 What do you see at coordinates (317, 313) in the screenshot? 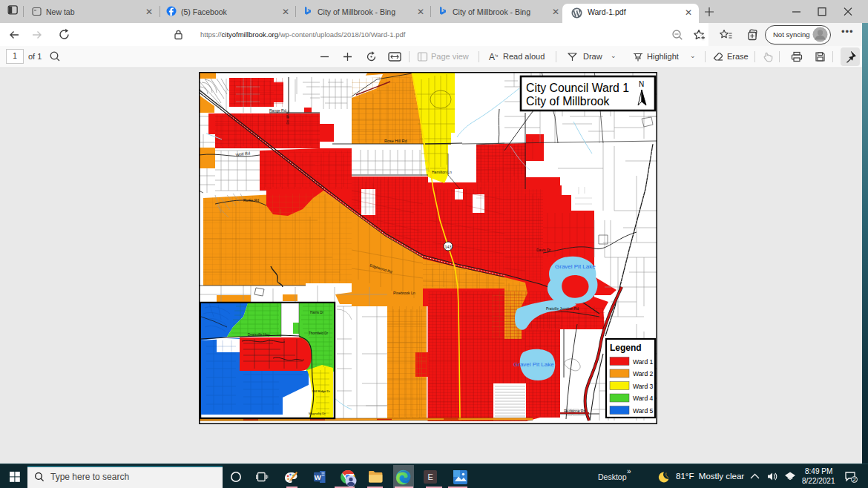
I see `svg-text: Harris Dr` at bounding box center [317, 313].